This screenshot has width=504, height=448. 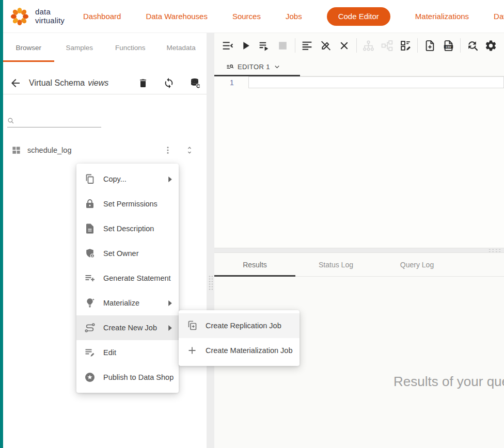 I want to click on editor-tab-1: EDITOR 1, so click(x=257, y=67).